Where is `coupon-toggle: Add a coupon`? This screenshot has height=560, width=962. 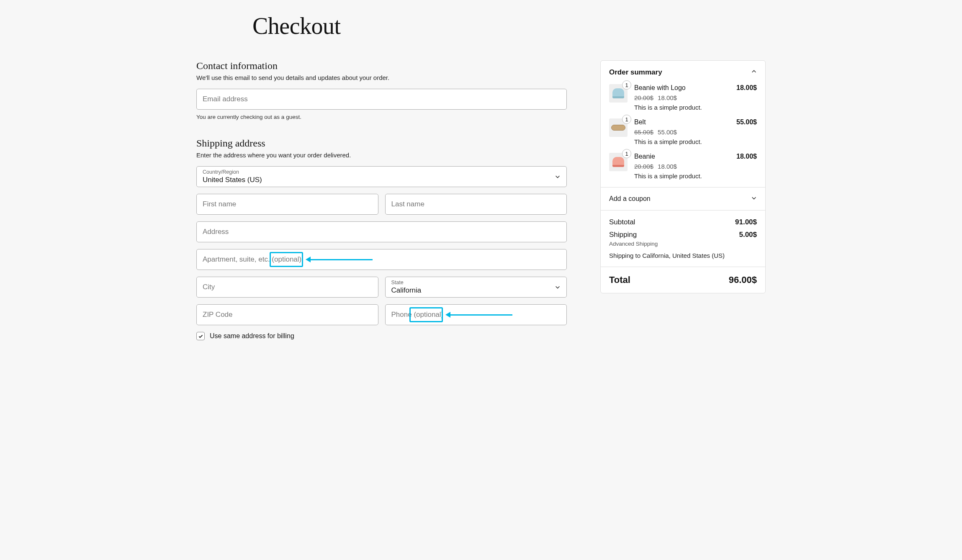
coupon-toggle: Add a coupon is located at coordinates (683, 199).